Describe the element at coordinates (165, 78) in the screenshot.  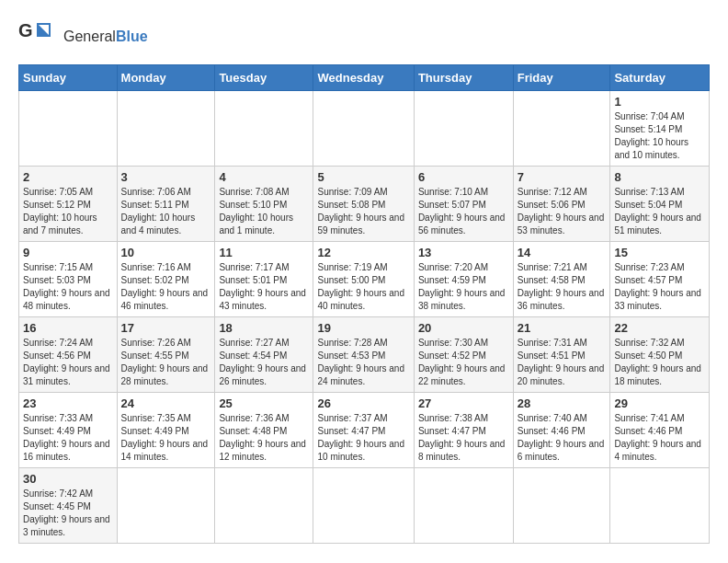
I see `column-header-monday: Monday` at that location.